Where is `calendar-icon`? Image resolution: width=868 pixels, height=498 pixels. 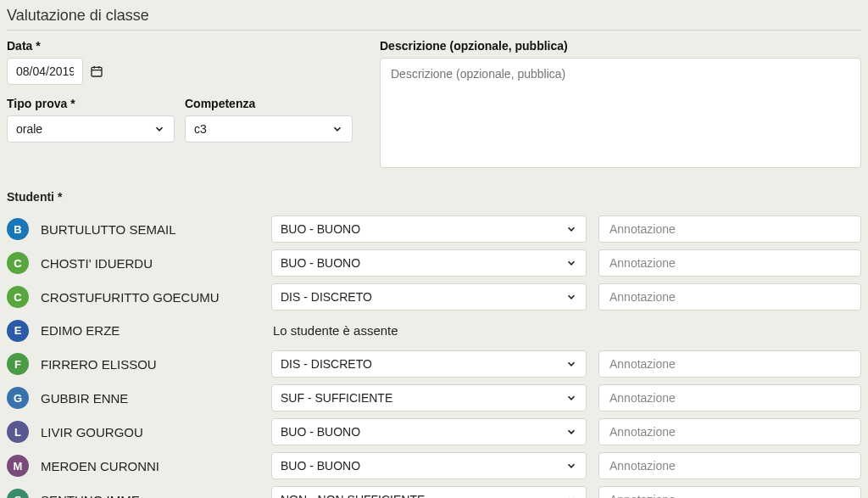 calendar-icon is located at coordinates (97, 71).